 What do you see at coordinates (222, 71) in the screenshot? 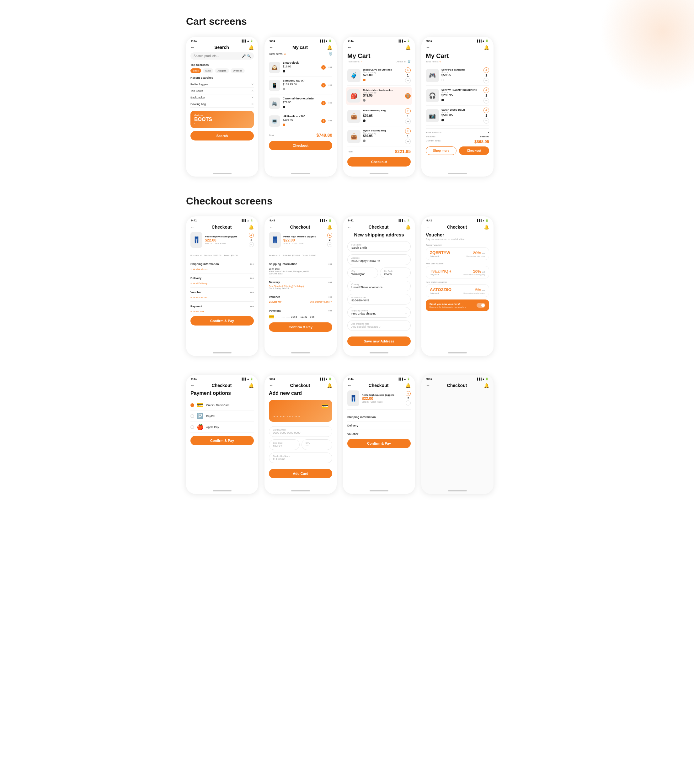
I see `tag-joggers: Joggers` at bounding box center [222, 71].